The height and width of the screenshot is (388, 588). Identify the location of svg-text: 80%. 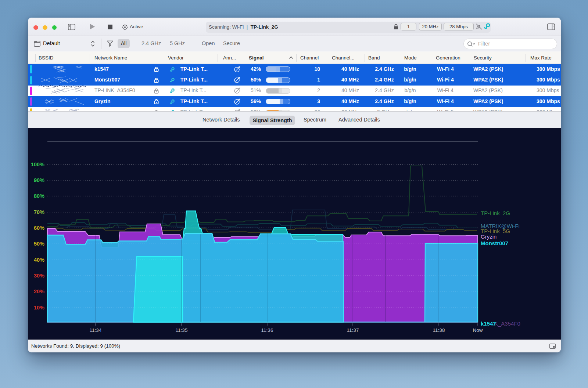
(39, 196).